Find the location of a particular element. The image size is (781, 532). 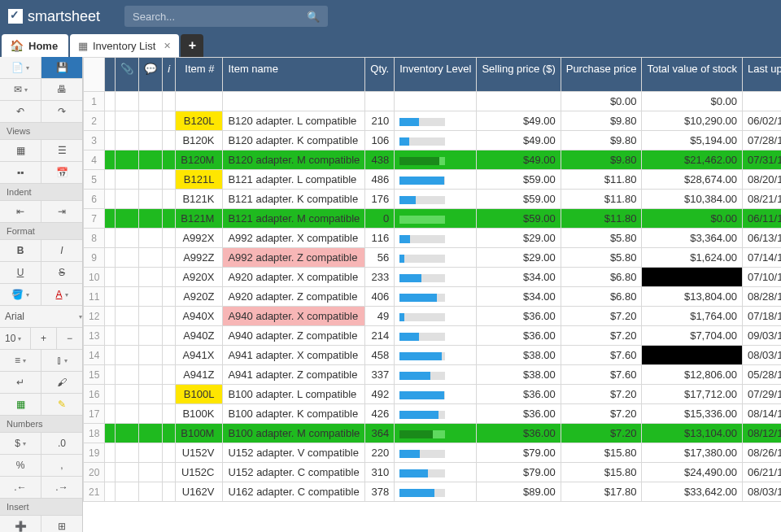

tab-add: + is located at coordinates (192, 46).